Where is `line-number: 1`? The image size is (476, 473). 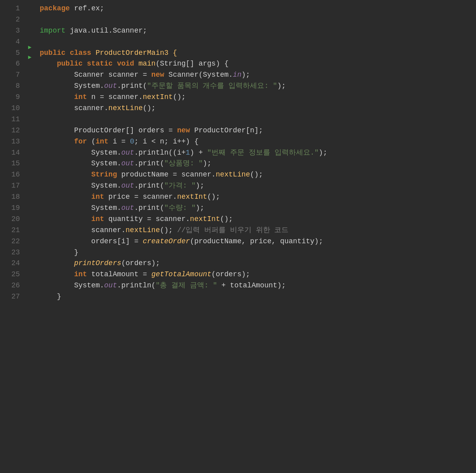
line-number: 1 is located at coordinates (12, 9).